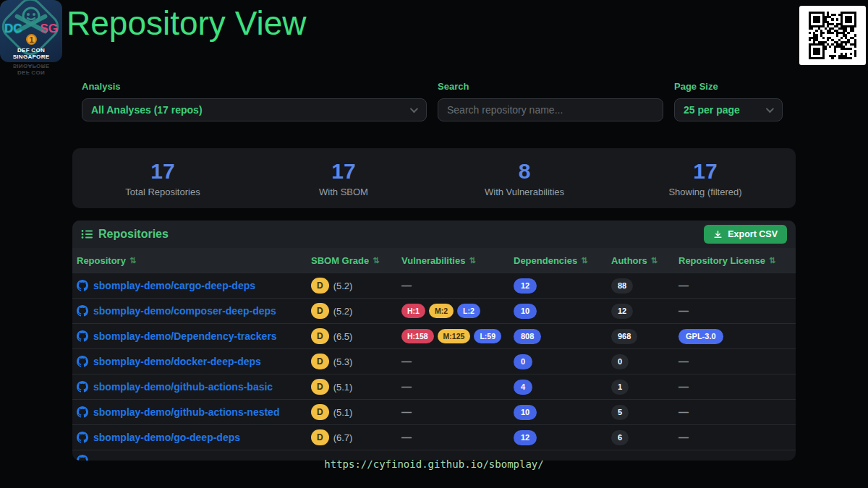  I want to click on sbom-grade-cell: D (5.2), so click(356, 311).